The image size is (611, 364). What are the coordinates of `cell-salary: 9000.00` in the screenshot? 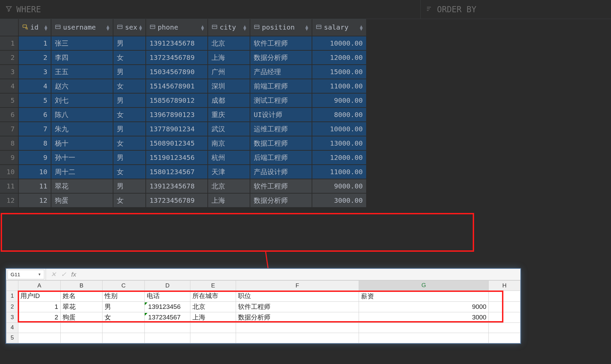 It's located at (339, 100).